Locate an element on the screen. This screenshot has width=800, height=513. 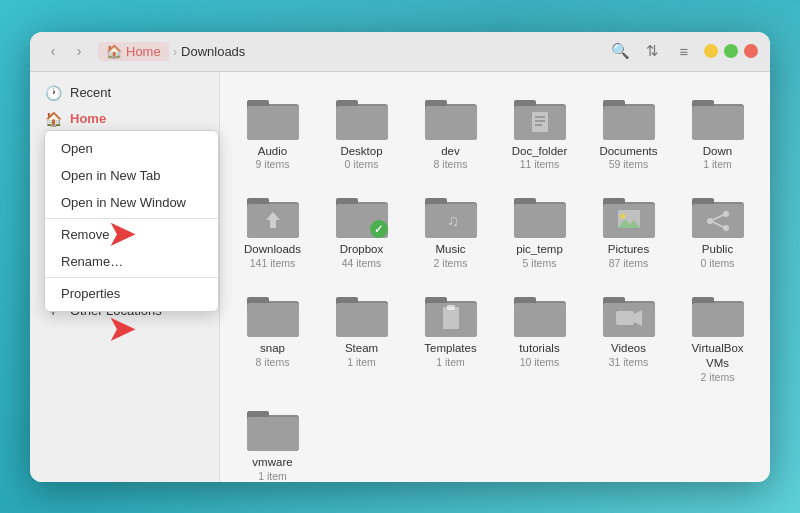
sidebar-item-home-label: Home is located at coordinates (88, 118).